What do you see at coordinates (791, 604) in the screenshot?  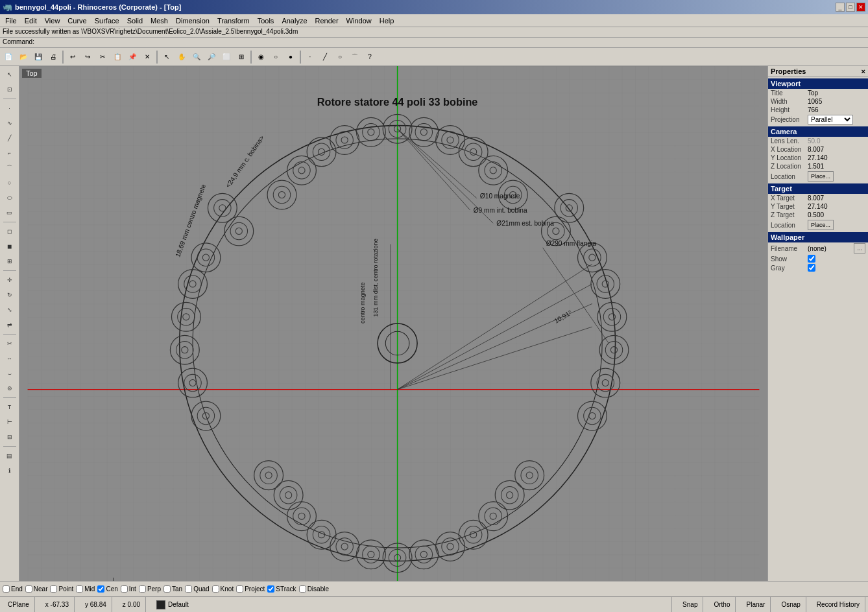 I see `osnap-status: Osnap` at bounding box center [791, 604].